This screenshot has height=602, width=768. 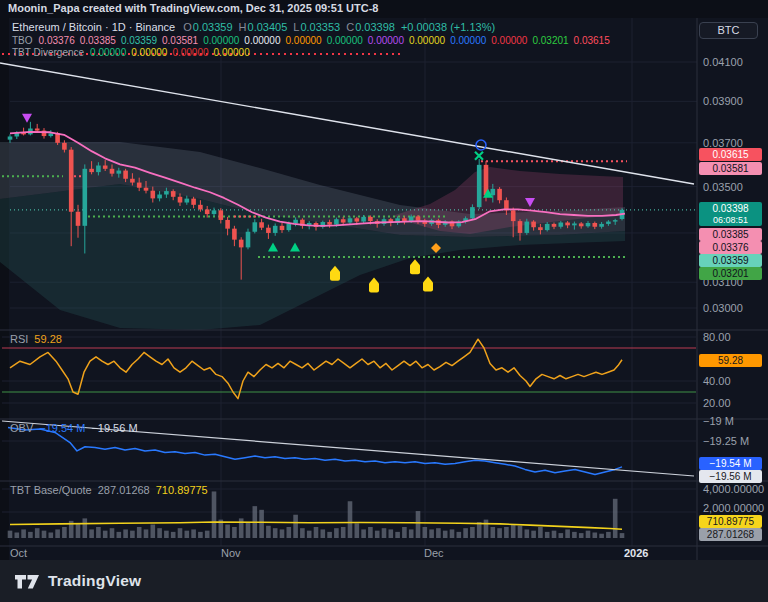 What do you see at coordinates (481, 145) in the screenshot?
I see `signal-marker-cir` at bounding box center [481, 145].